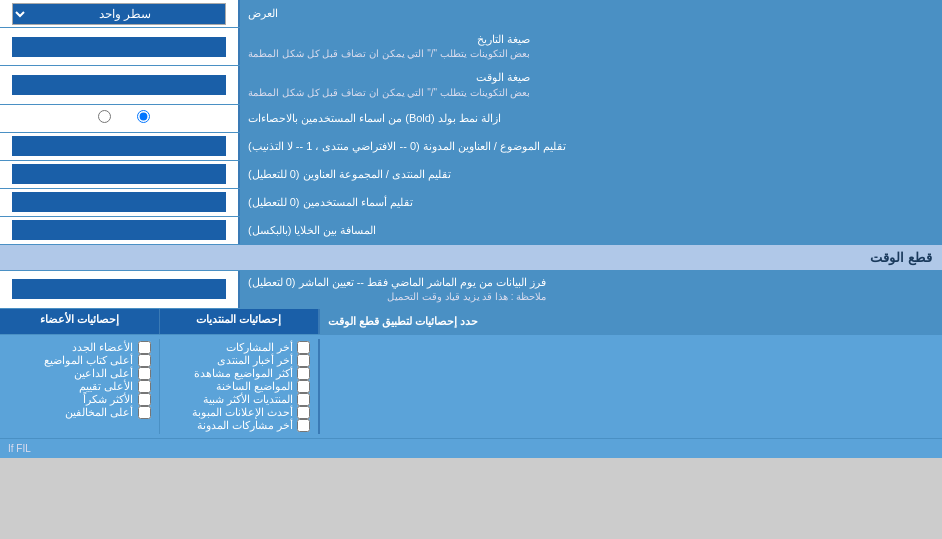  Describe the element at coordinates (591, 46) in the screenshot. I see `date-format-label: صيغة التاريخ بعض التكوينات يتطلب "/" الت…` at that location.